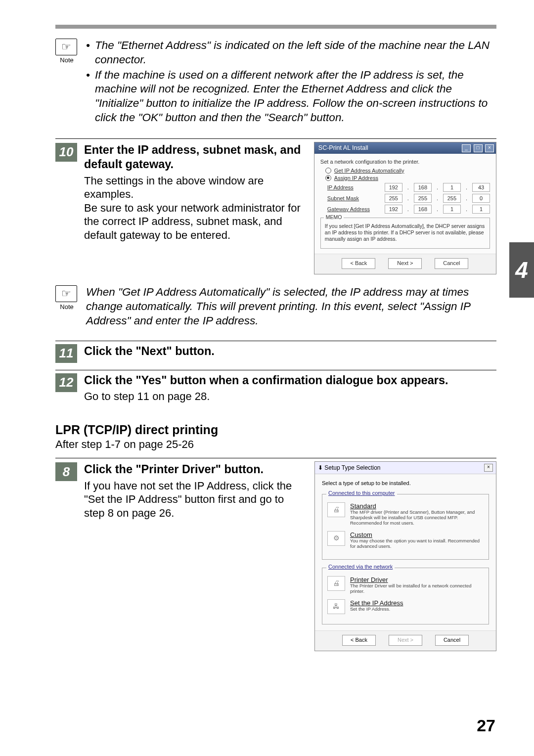 This screenshot has height=756, width=534. What do you see at coordinates (349, 468) in the screenshot?
I see `dialog-title: ⬇ Setup Type Selection` at bounding box center [349, 468].